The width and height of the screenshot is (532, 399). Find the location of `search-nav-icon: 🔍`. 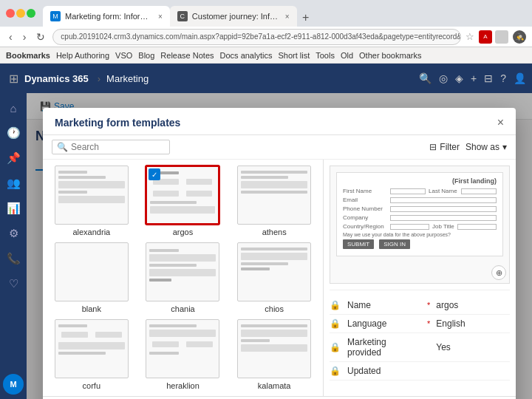

search-nav-icon: 🔍 is located at coordinates (426, 78).